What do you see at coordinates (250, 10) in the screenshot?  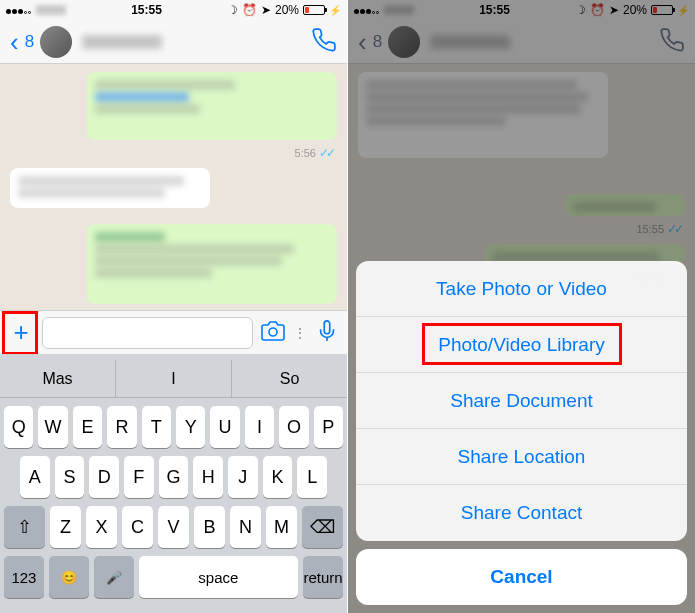 I see `alarm-icon: ⏰` at bounding box center [250, 10].